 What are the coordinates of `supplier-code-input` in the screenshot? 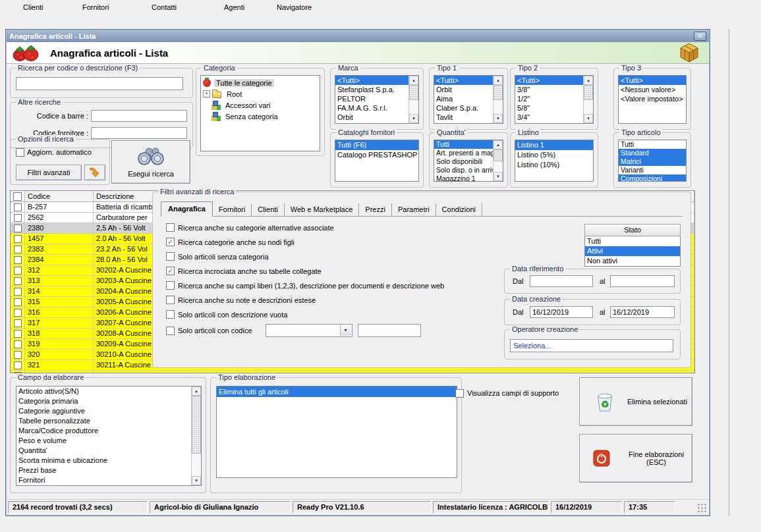 It's located at (139, 133).